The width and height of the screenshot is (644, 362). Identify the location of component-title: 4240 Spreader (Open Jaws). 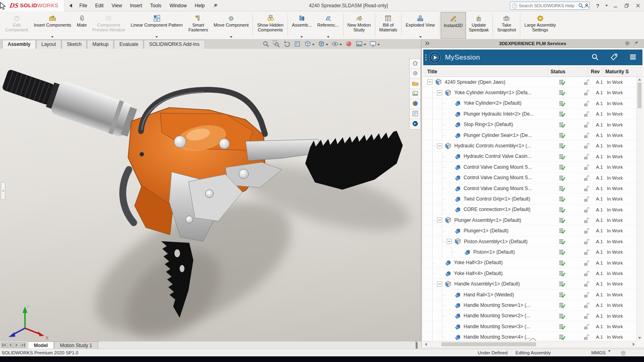
(475, 82).